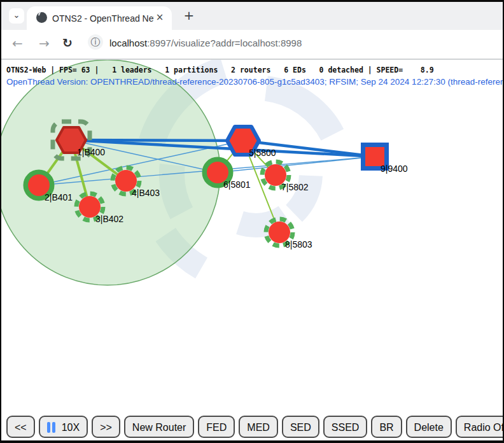  I want to click on toolbar-button-step-fwd: >>, so click(106, 426).